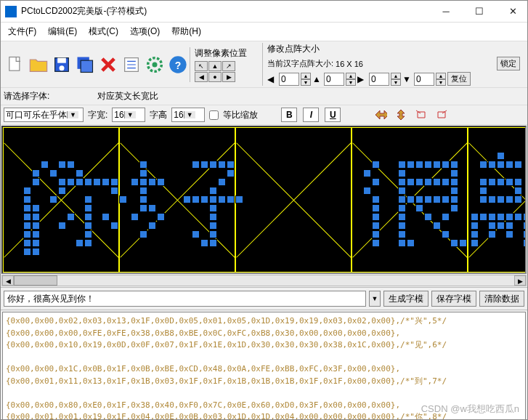 Image resolution: width=528 pixels, height=420 pixels. Describe the element at coordinates (264, 12) in the screenshot. I see `titlebar: PCtoLCD2002完美版-(字符模式) ─ ☐ ✕` at that location.